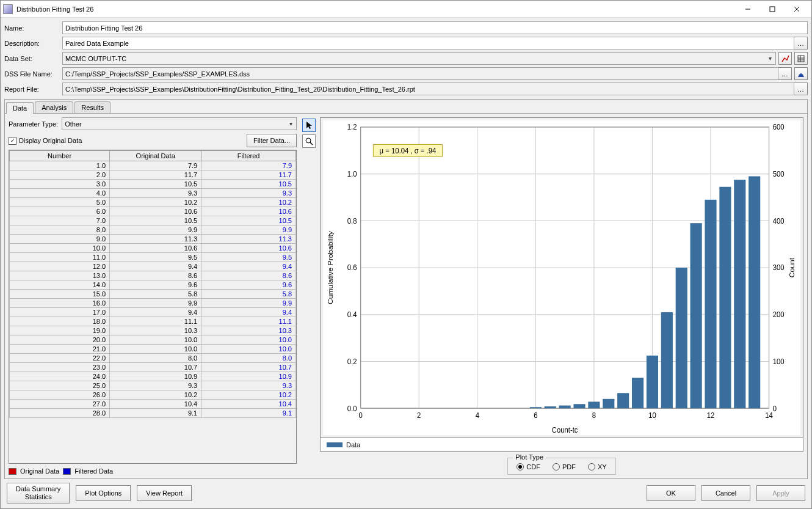 This screenshot has height=509, width=812. Describe the element at coordinates (772, 9) in the screenshot. I see `maximize-button` at that location.